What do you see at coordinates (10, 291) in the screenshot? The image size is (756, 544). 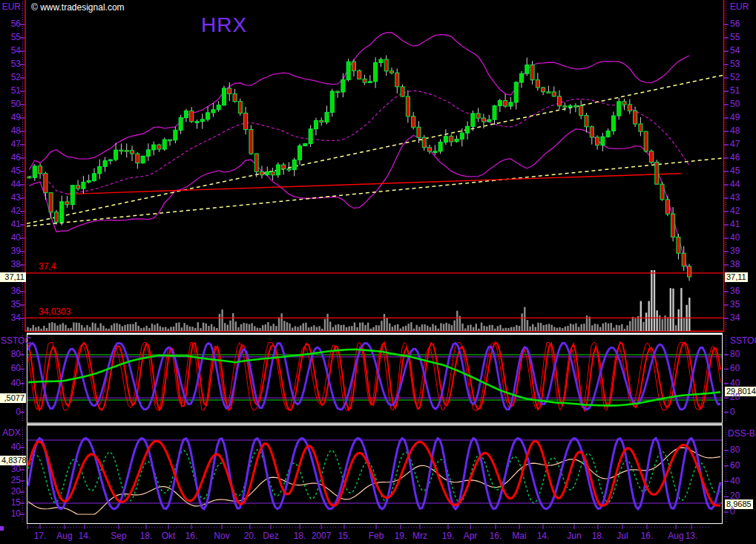 I see `price-tick-label-left: 36` at bounding box center [10, 291].